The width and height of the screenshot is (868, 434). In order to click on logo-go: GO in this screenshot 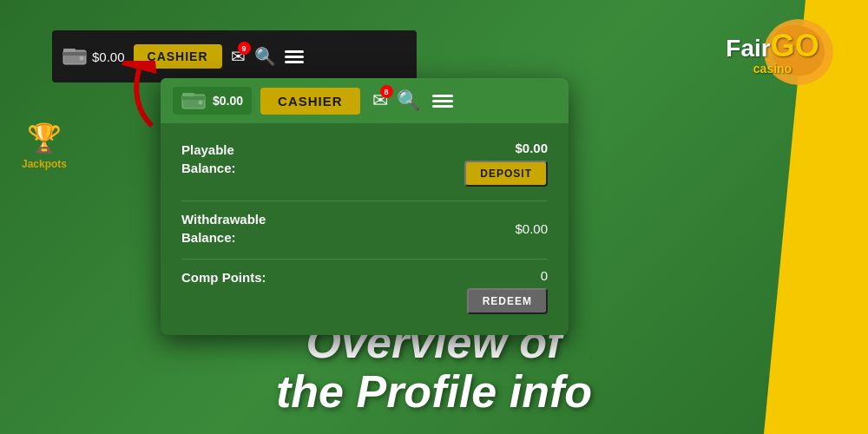, I will do `click(795, 45)`.